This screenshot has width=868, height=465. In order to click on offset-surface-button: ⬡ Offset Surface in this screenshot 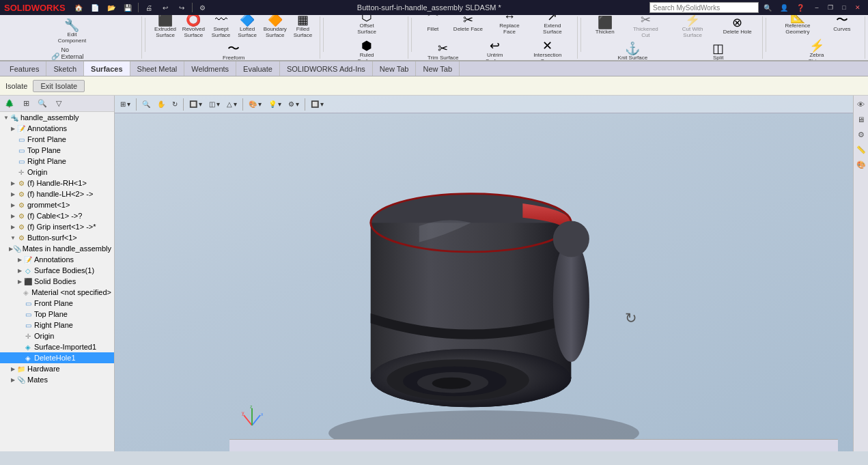, I will do `click(367, 26)`.